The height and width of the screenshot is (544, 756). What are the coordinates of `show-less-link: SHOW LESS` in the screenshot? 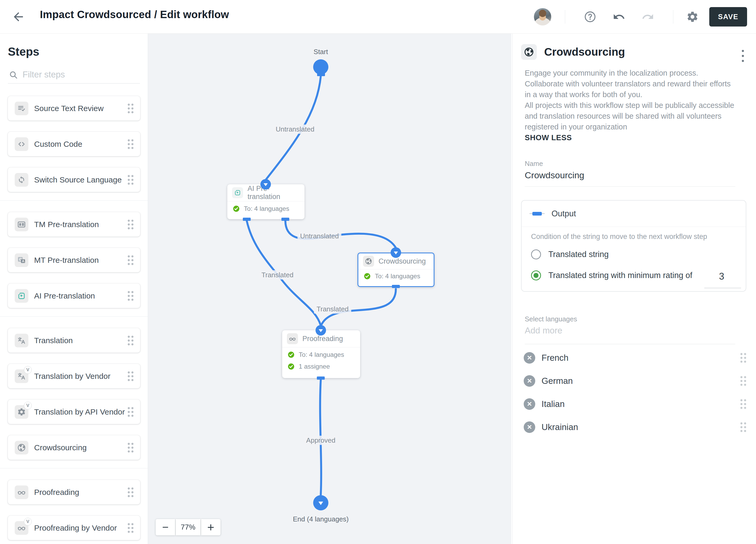 It's located at (548, 138).